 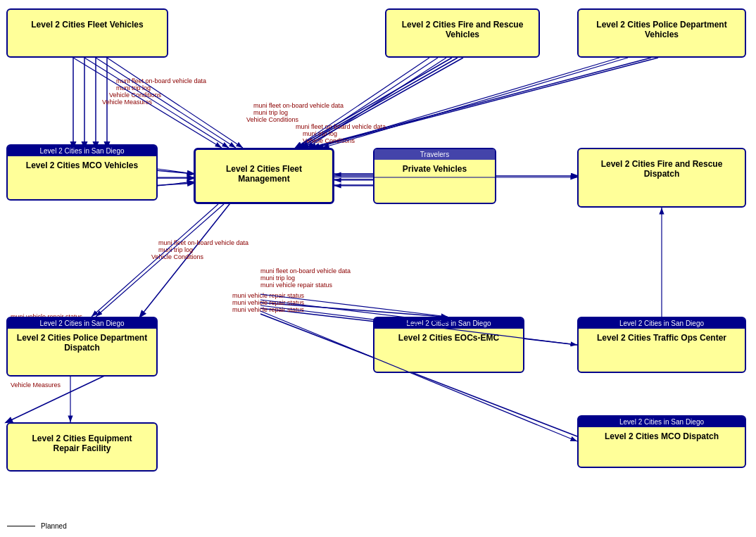 I want to click on fleet-vehicles-node: Level 2 Cities Fleet Vehicles, so click(x=87, y=33).